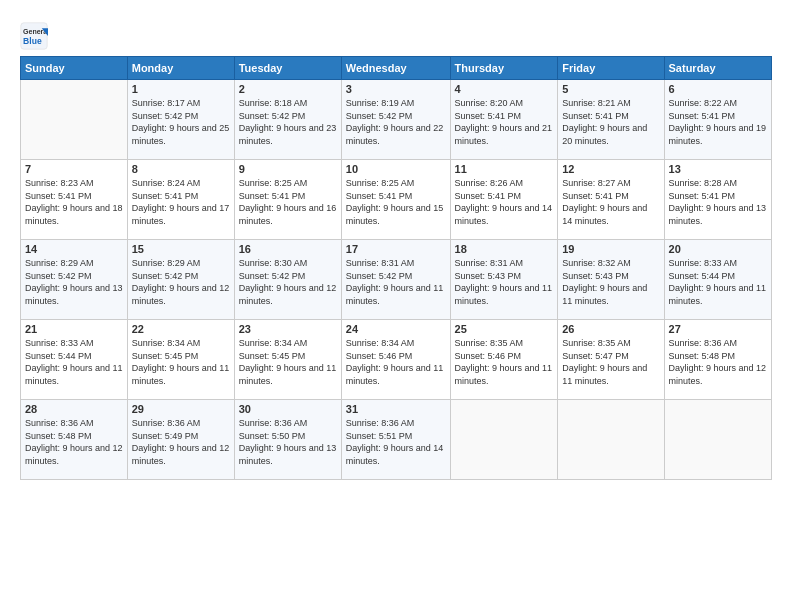 The width and height of the screenshot is (792, 612). Describe the element at coordinates (718, 329) in the screenshot. I see `day-number: 27` at that location.